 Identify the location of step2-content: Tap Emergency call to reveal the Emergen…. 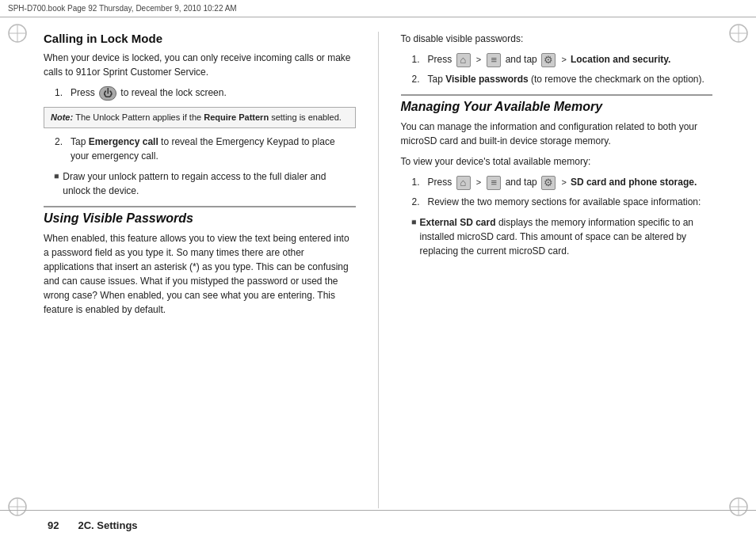
(213, 149).